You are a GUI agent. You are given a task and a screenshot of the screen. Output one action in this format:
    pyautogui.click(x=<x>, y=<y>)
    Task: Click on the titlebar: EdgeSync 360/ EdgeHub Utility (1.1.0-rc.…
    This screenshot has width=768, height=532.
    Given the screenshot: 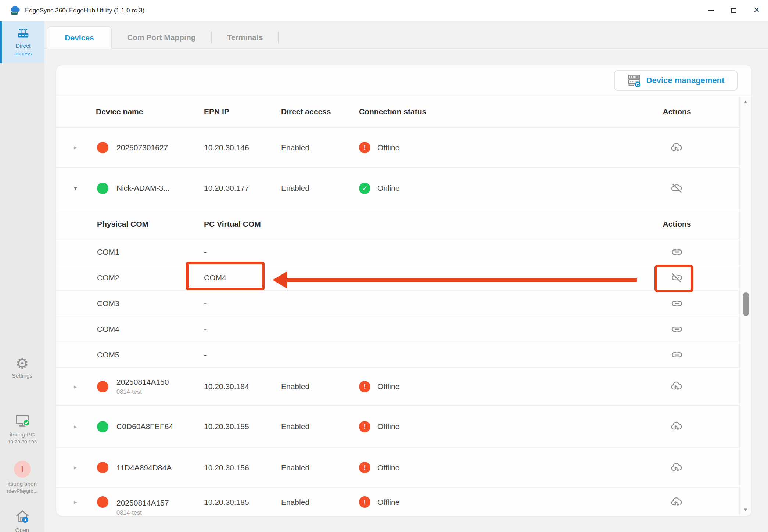 What is the action you would take?
    pyautogui.click(x=384, y=11)
    